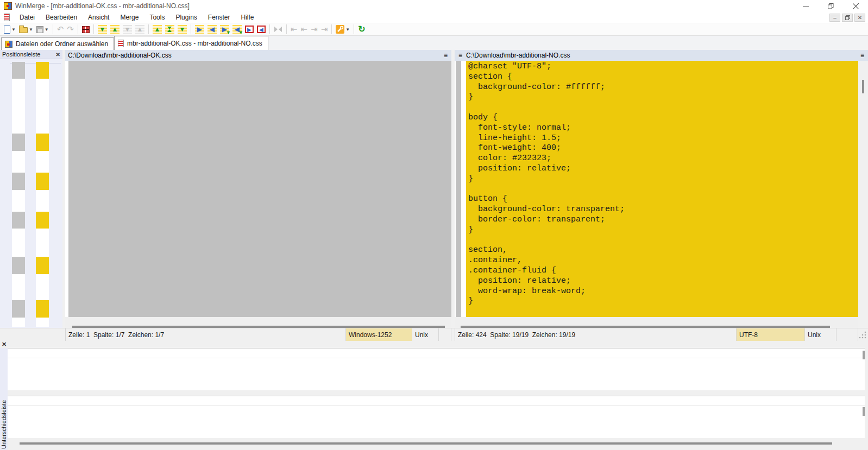  Describe the element at coordinates (18, 194) in the screenshot. I see `location-bar-left` at that location.